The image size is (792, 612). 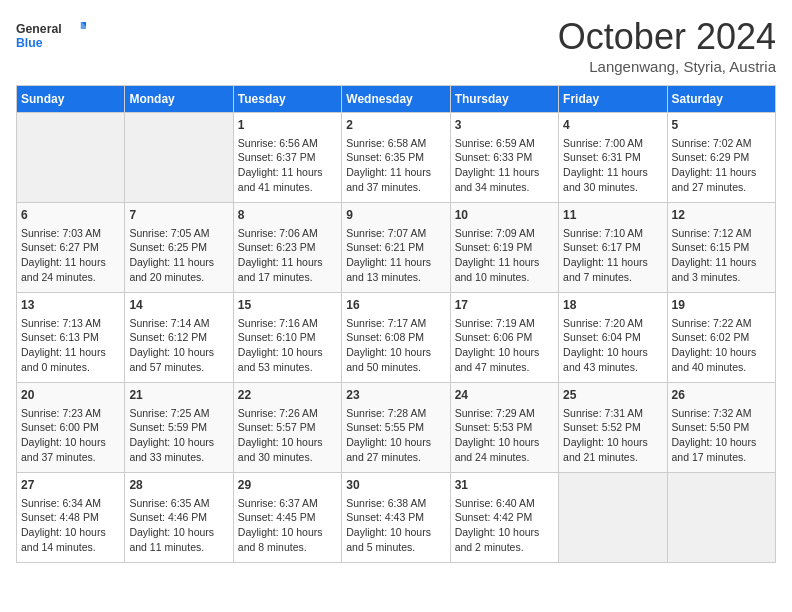 What do you see at coordinates (396, 486) in the screenshot?
I see `day-number: 30` at bounding box center [396, 486].